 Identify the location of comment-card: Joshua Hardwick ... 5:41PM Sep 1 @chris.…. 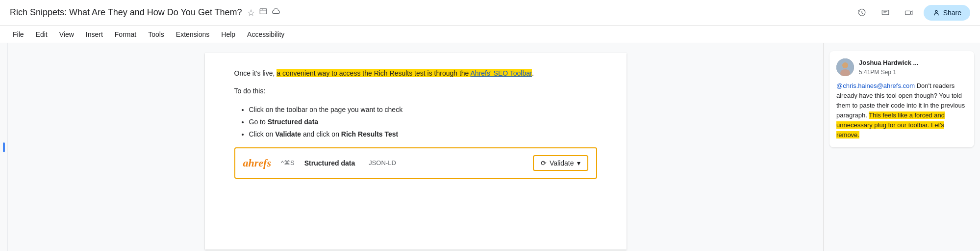
(902, 99).